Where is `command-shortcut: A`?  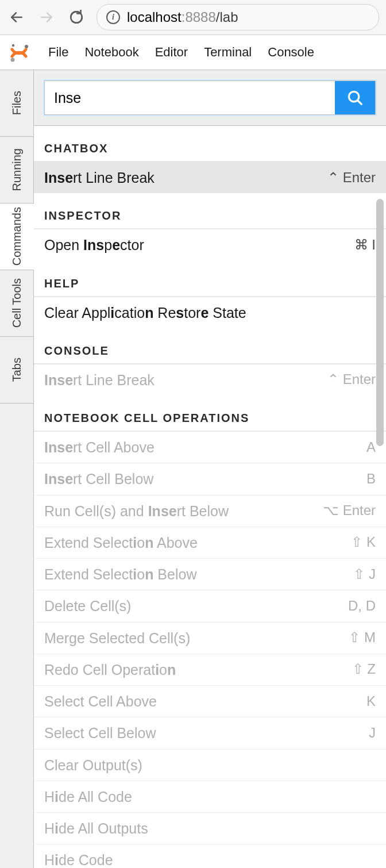 command-shortcut: A is located at coordinates (371, 447).